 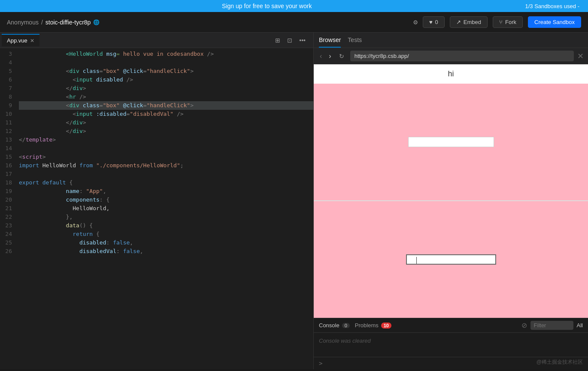 I want to click on console-cleared-text: Console was cleared, so click(x=345, y=341).